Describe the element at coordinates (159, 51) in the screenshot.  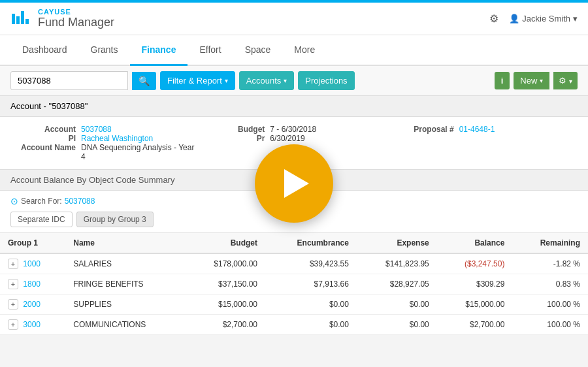
I see `nav-finance: Finance` at that location.